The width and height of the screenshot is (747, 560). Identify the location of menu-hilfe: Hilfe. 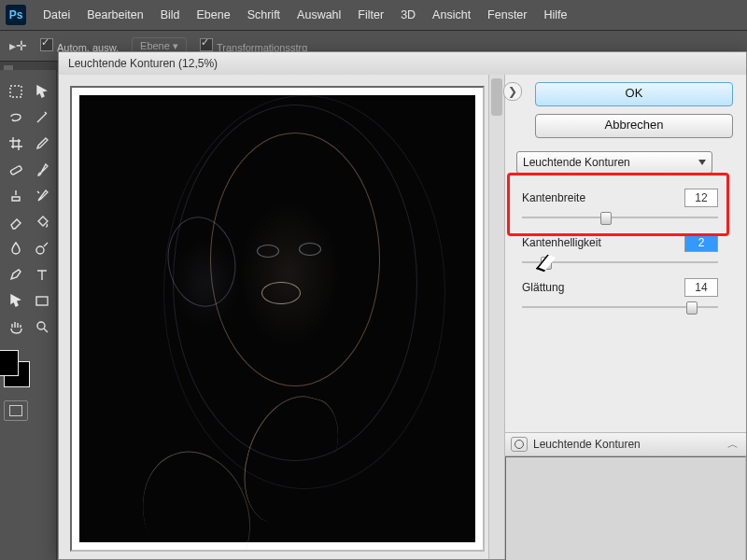
(557, 15).